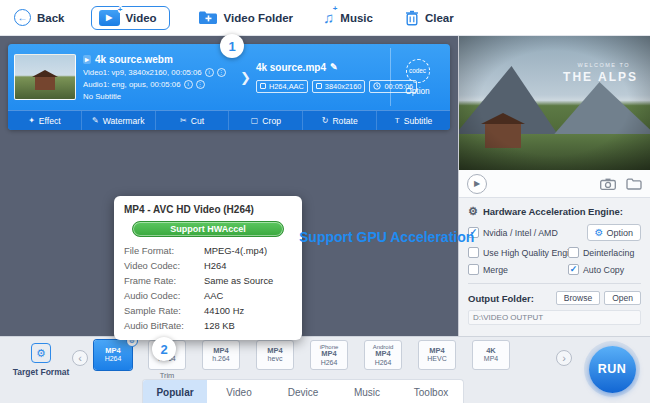 Image resolution: width=650 pixels, height=403 pixels. Describe the element at coordinates (192, 120) in the screenshot. I see `cut-button: ✂ Cut` at that location.